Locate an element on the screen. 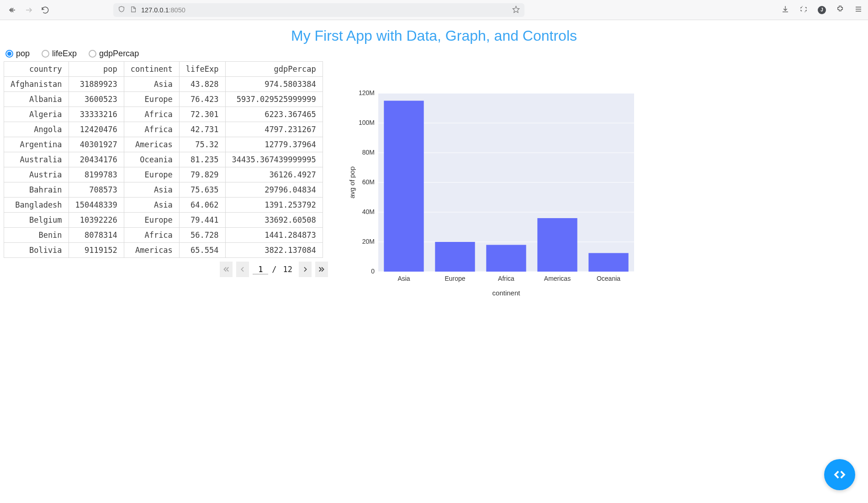  radio-pop: pop is located at coordinates (17, 54).